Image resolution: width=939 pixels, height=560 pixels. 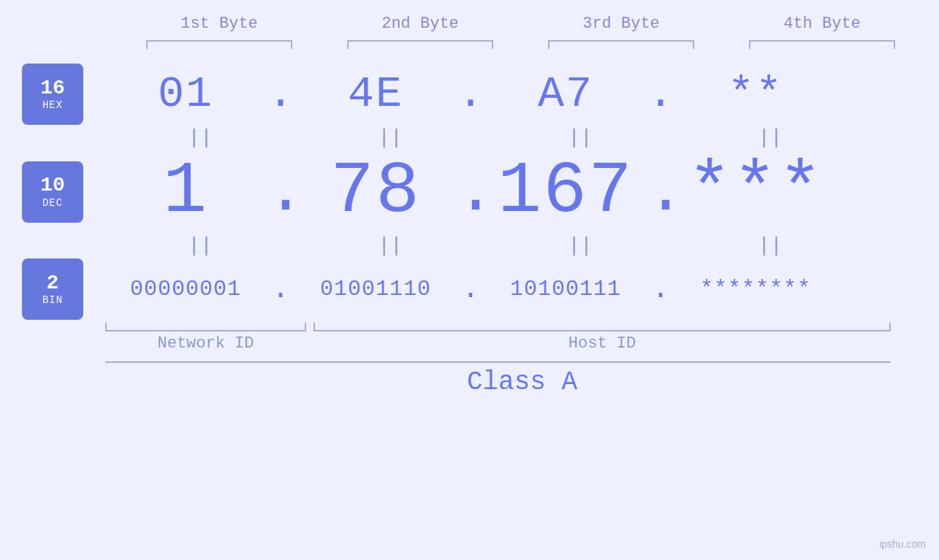 What do you see at coordinates (376, 94) in the screenshot?
I see `hex-b2: 4E` at bounding box center [376, 94].